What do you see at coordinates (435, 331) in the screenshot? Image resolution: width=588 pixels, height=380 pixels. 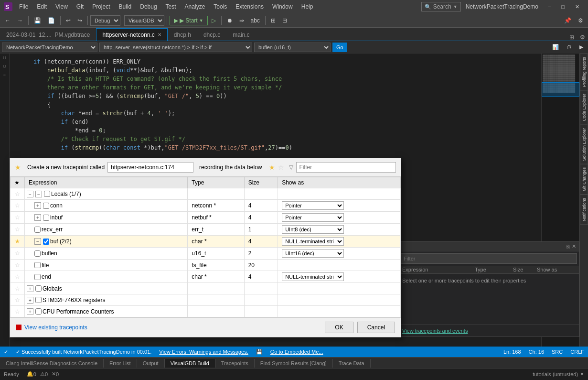 I see `rtp-link: View tracepoints and events` at bounding box center [435, 331].